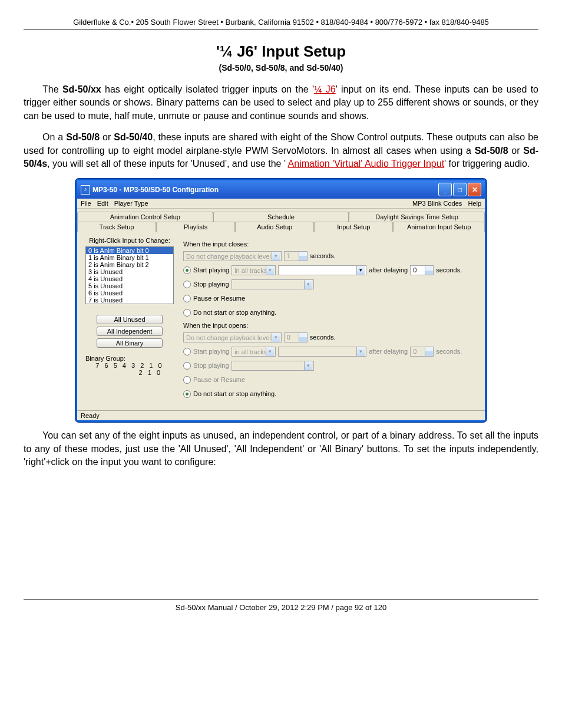  What do you see at coordinates (253, 270) in the screenshot?
I see `start-tracks-dd-close: in all tracks` at bounding box center [253, 270].